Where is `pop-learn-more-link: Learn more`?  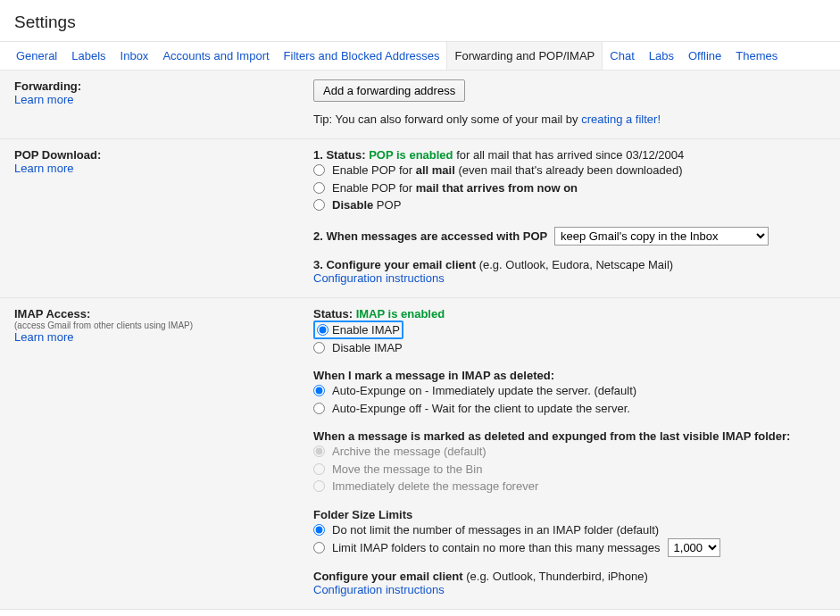 pop-learn-more-link: Learn more is located at coordinates (164, 168).